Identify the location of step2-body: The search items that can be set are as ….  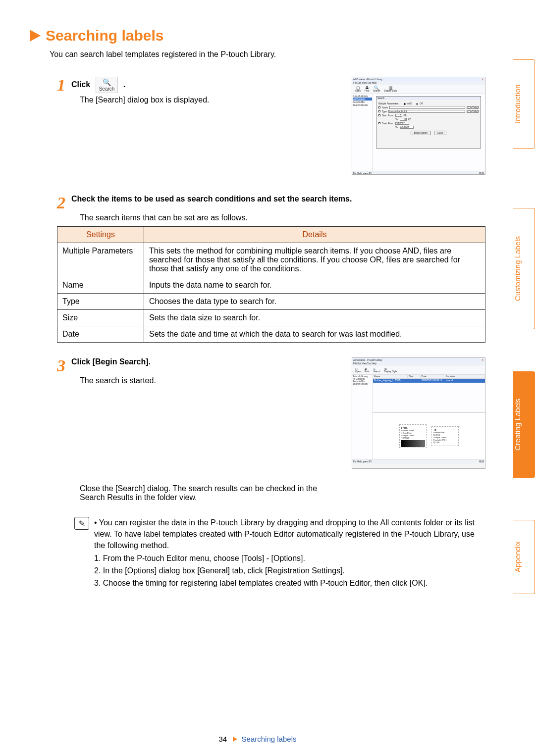
(282, 218).